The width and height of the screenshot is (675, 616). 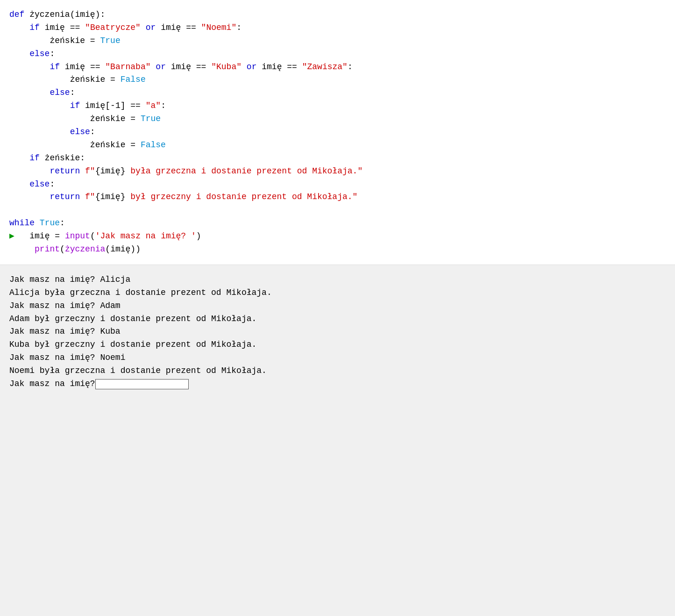 What do you see at coordinates (337, 384) in the screenshot?
I see `last-prompt-line: Jak masz na imię?` at bounding box center [337, 384].